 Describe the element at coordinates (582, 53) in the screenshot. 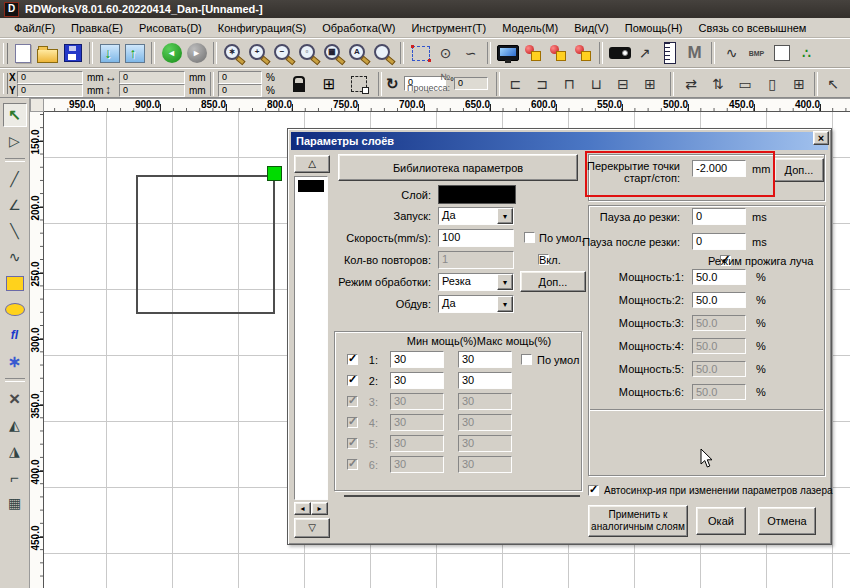

I see `align-page-3-button` at that location.